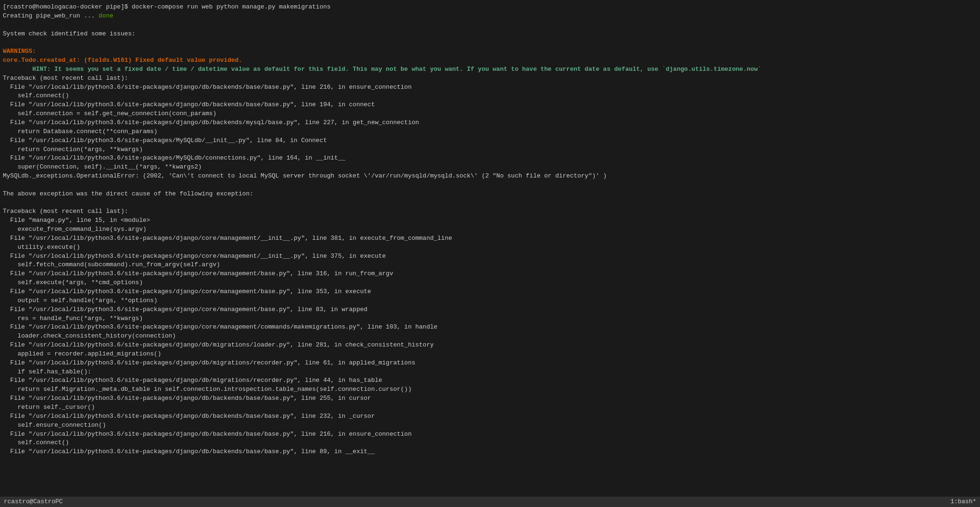 Image resolution: width=980 pixels, height=507 pixels. What do you see at coordinates (490, 34) in the screenshot?
I see `system-check-line: System check identified some issues:` at bounding box center [490, 34].